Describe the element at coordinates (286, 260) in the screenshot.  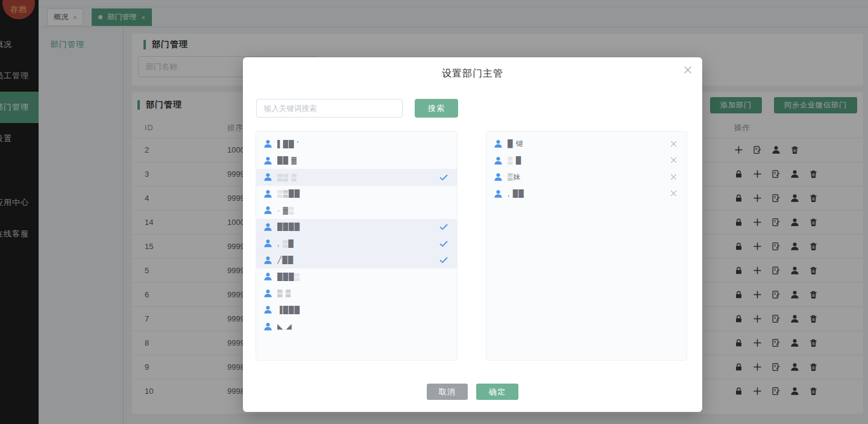
I see `member-name-masked: ╱██` at that location.